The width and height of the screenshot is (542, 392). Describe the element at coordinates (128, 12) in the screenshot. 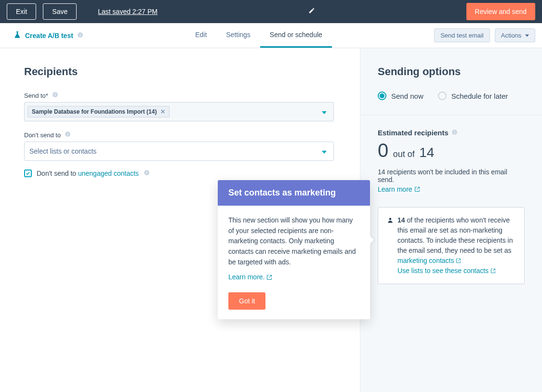

I see `last-saved-label: Last saved 2:27 PM` at that location.